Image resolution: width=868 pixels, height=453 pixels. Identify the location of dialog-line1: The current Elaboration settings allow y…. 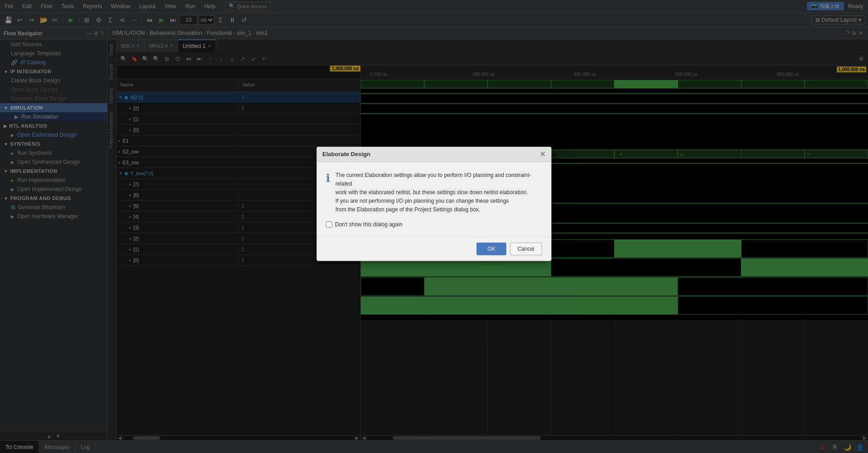
(433, 179).